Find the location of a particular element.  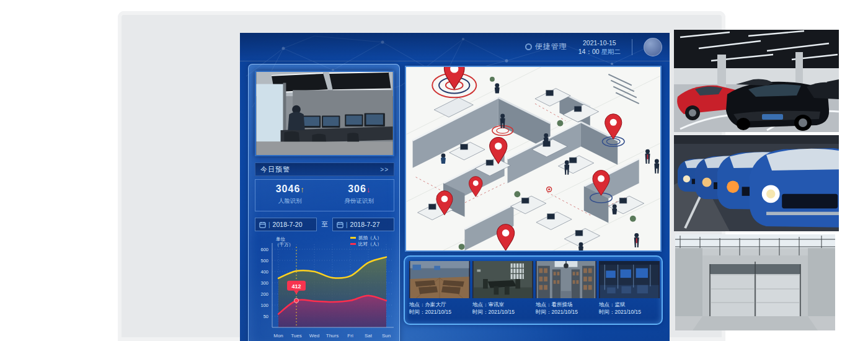

end-date-picker: | 2018-7-27 is located at coordinates (363, 224).